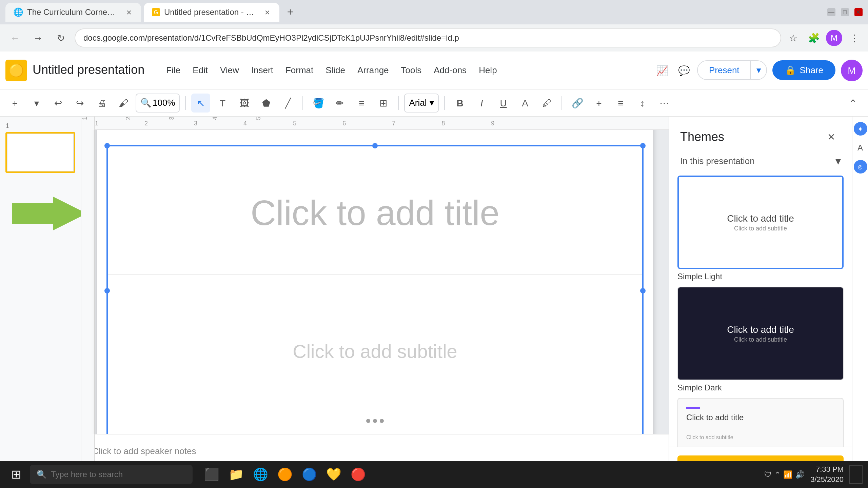 The width and height of the screenshot is (868, 488). What do you see at coordinates (362, 103) in the screenshot?
I see `align-button: ≡` at bounding box center [362, 103].